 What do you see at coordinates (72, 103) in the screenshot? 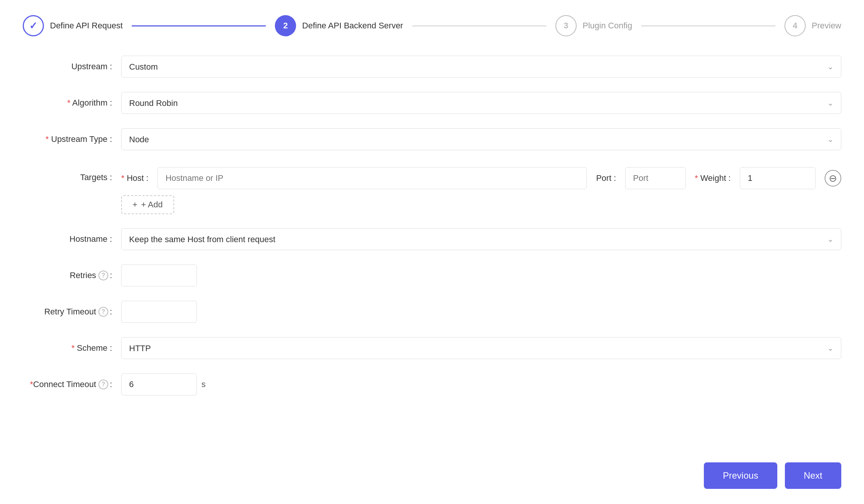
I see `algorithm-label: Algorithm :` at bounding box center [72, 103].